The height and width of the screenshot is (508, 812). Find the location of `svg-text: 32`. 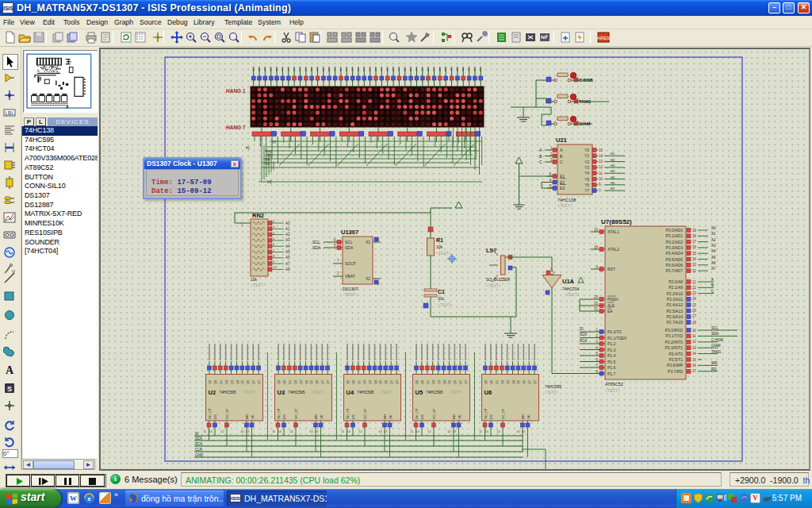

svg-text: 32 is located at coordinates (695, 271).